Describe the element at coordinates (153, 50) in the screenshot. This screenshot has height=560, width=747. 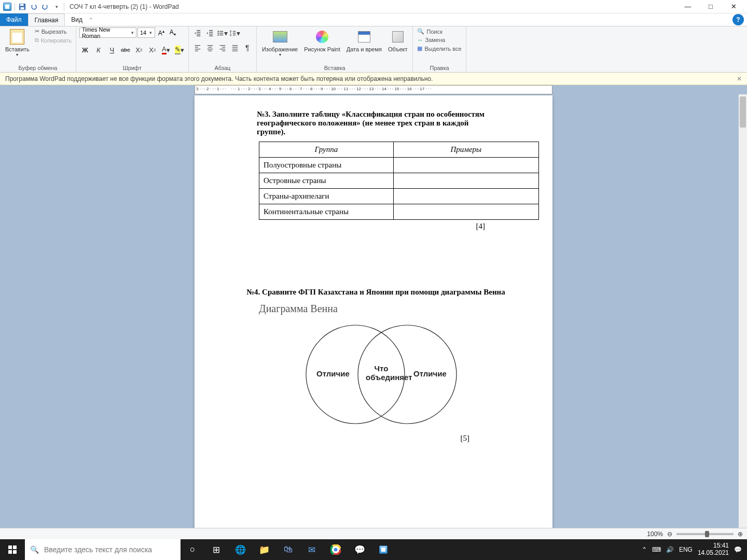
I see `superscript-button: X2` at that location.